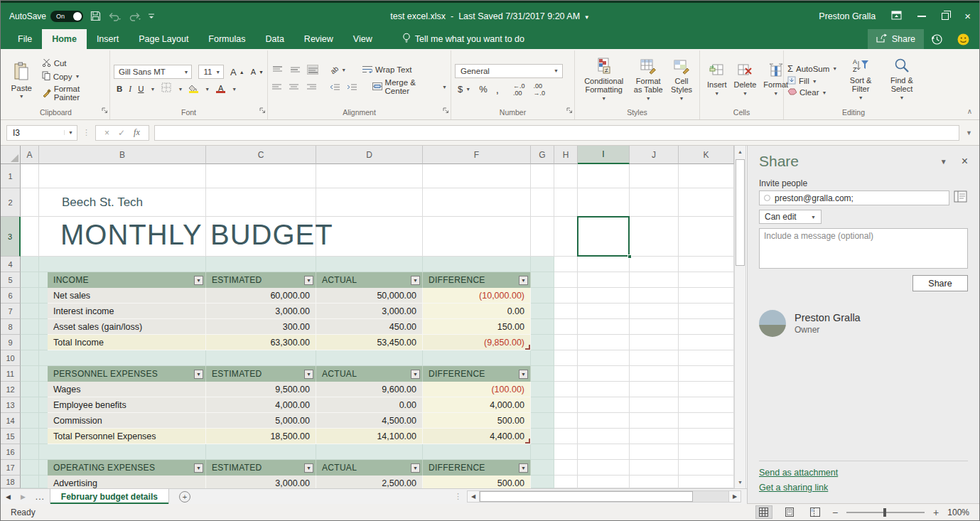 The height and width of the screenshot is (521, 980). What do you see at coordinates (604, 468) in the screenshot?
I see `cell-I17` at bounding box center [604, 468].